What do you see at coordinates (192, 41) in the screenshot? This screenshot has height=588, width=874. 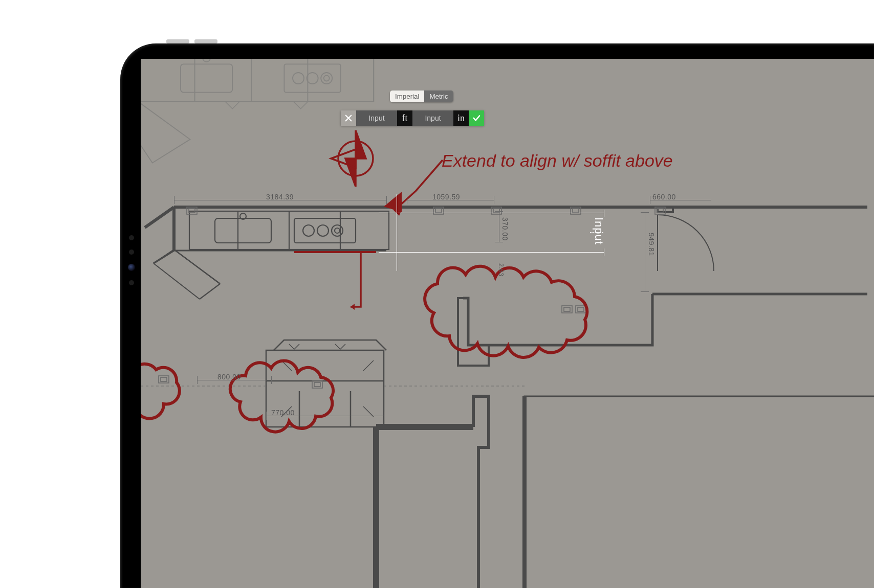 I see `tablet-hardware-buttons` at bounding box center [192, 41].